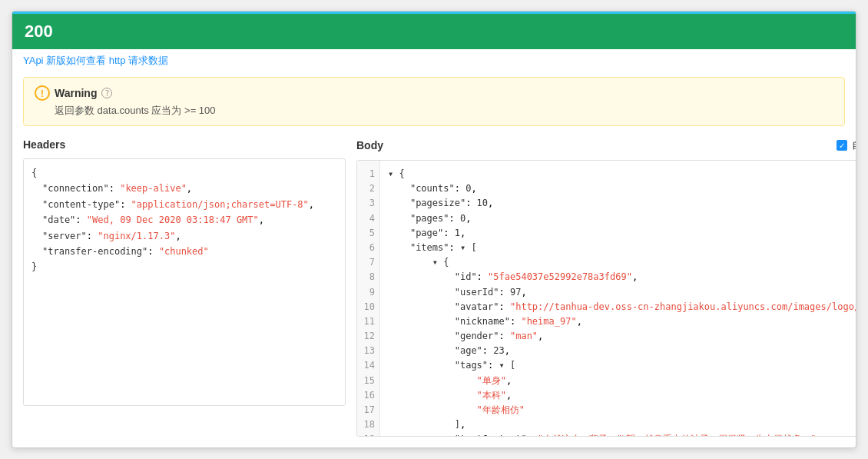 Image resolution: width=868 pixels, height=459 pixels. What do you see at coordinates (184, 236) in the screenshot?
I see `headers-server: "server": "nginx/1.17.3",` at bounding box center [184, 236].